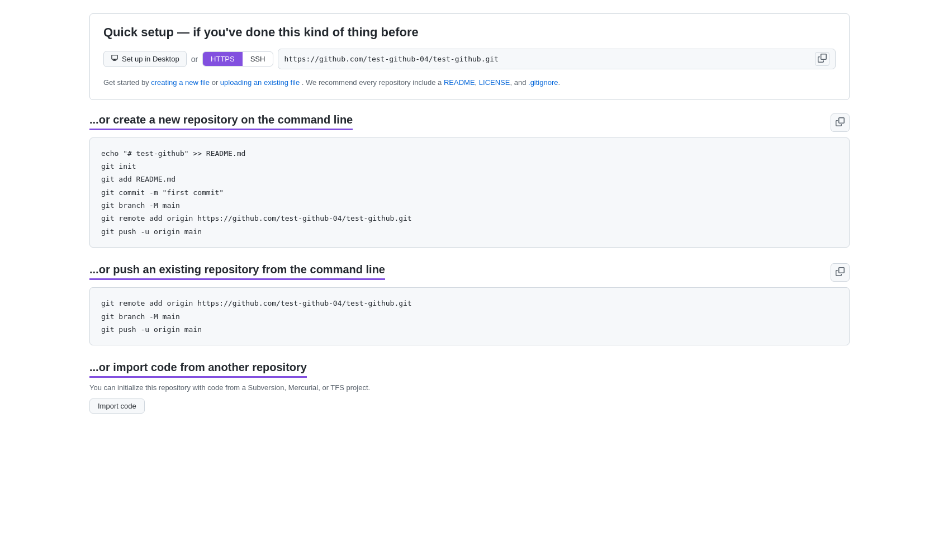  Describe the element at coordinates (145, 59) in the screenshot. I see `setup-desktop-button: Set up in Desktop` at that location.